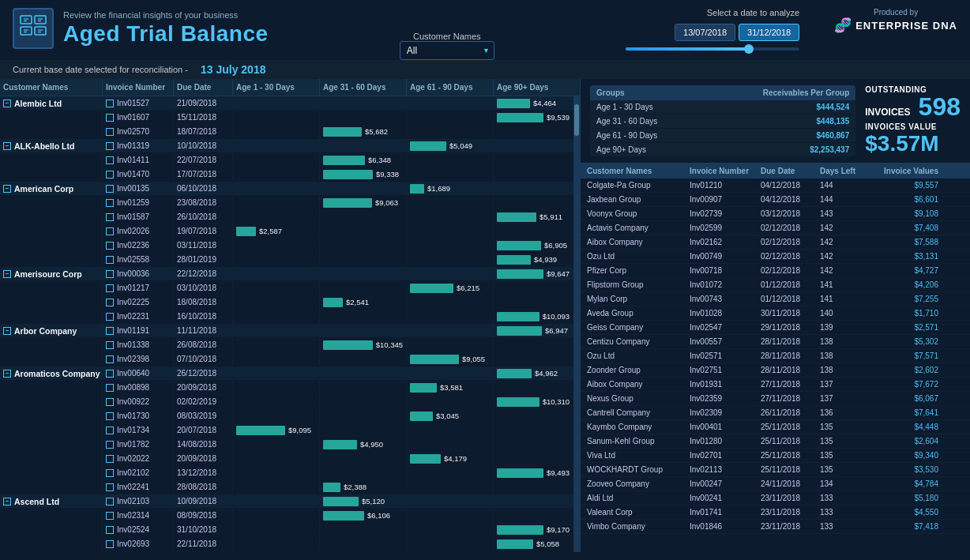 The image size is (970, 560). What do you see at coordinates (533, 216) in the screenshot?
I see `td-a90: $5,911` at bounding box center [533, 216].